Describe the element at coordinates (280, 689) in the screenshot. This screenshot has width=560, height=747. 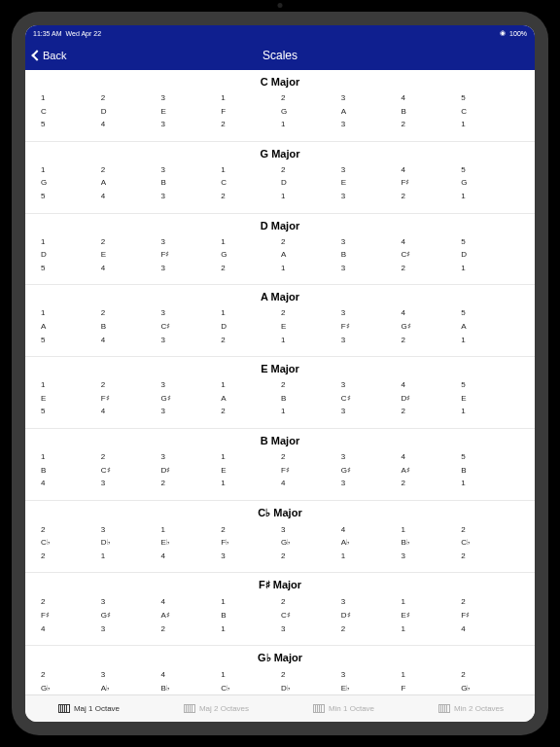
I see `scale-row: G♭A♭B♭C♭D♭E♭FG♭` at that location.